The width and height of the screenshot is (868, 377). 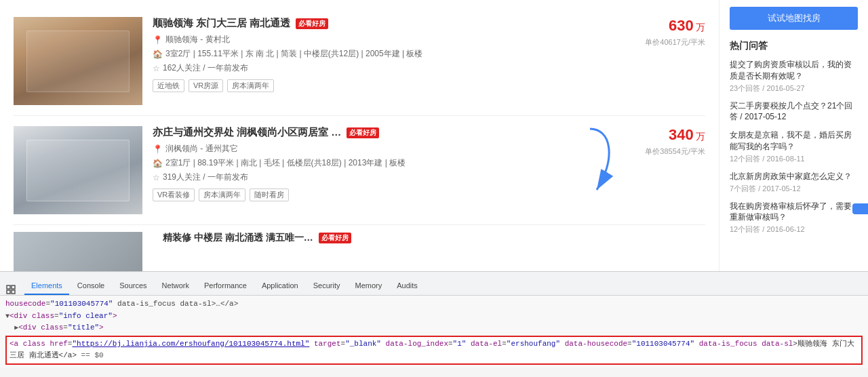 What do you see at coordinates (388, 163) in the screenshot?
I see `listing-details: 🏠 2室1厅 | 88.19平米 | 南北 | 毛坯 | 低楼层(共18层) |…` at bounding box center [388, 163].